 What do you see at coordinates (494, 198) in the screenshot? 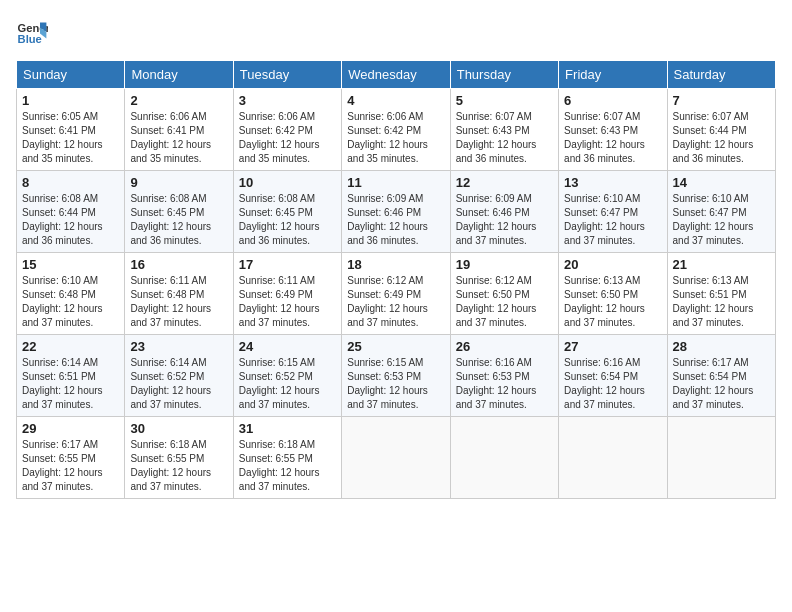
I see `sunrise-label: Sunrise: 6:09 AM` at bounding box center [494, 198].